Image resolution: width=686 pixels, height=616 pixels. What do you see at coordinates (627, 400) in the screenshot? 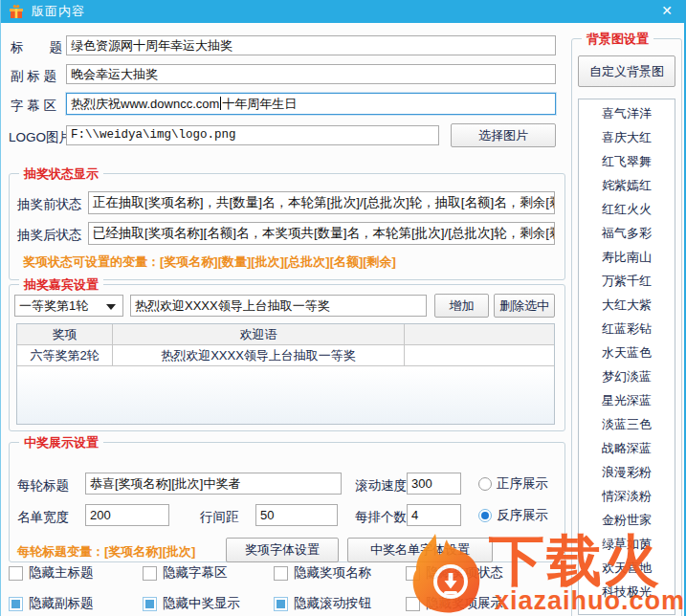
I see `theme-item: 星光深蓝` at bounding box center [627, 400].